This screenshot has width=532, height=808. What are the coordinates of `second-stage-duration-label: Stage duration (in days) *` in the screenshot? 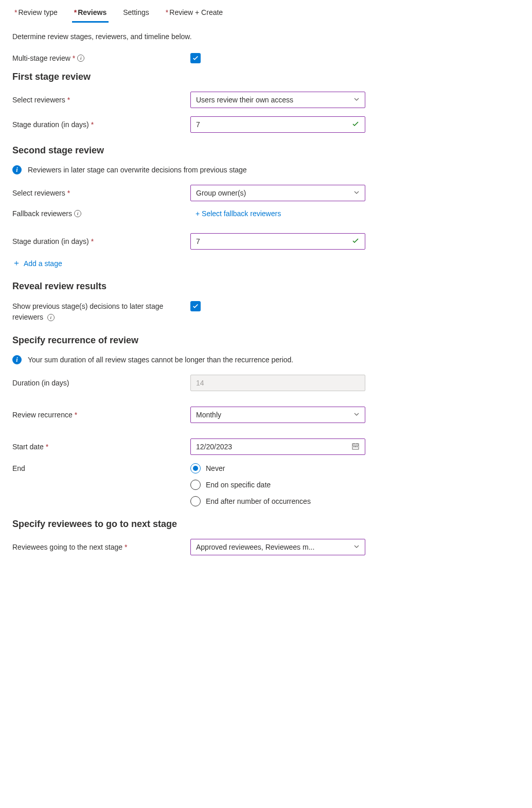 It's located at (101, 241).